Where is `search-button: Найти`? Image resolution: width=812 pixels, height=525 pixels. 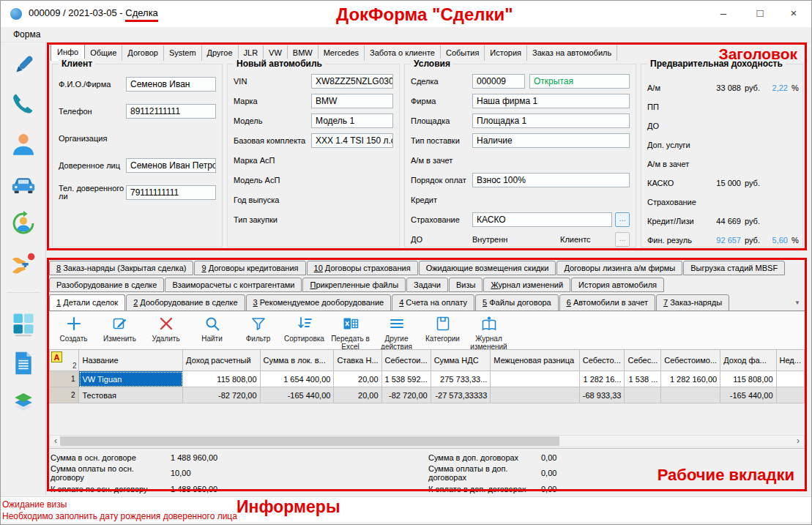 search-button: Найти is located at coordinates (212, 328).